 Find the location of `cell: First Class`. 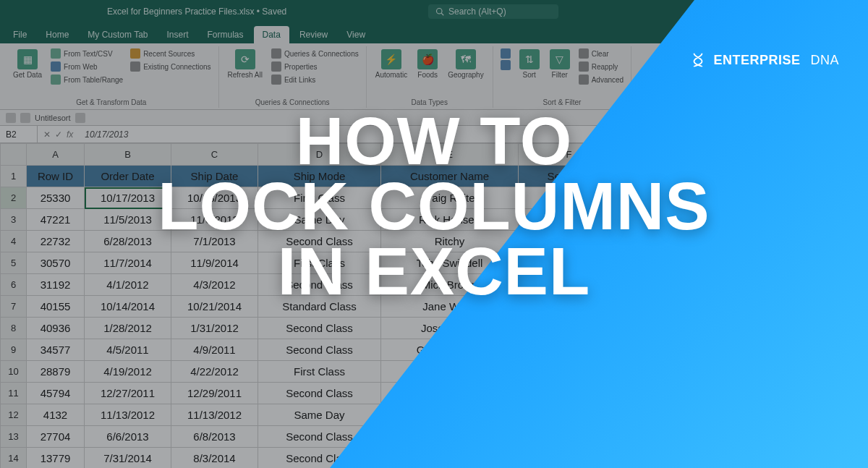

cell: First Class is located at coordinates (320, 372).